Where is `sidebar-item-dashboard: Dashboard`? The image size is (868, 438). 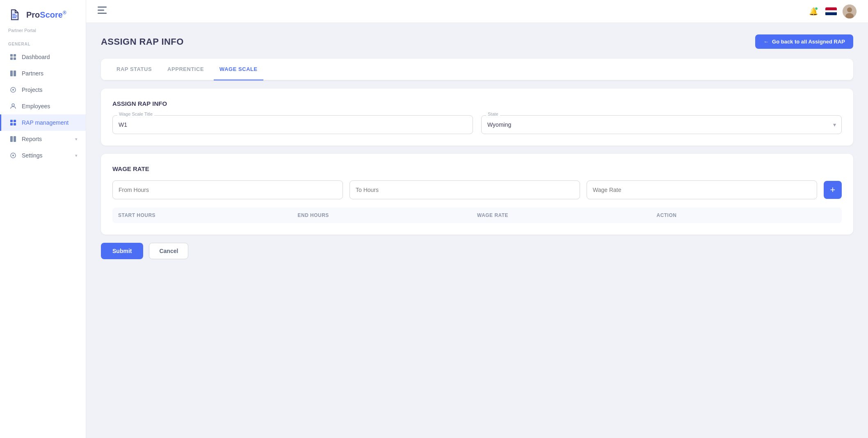
sidebar-item-dashboard: Dashboard is located at coordinates (43, 57).